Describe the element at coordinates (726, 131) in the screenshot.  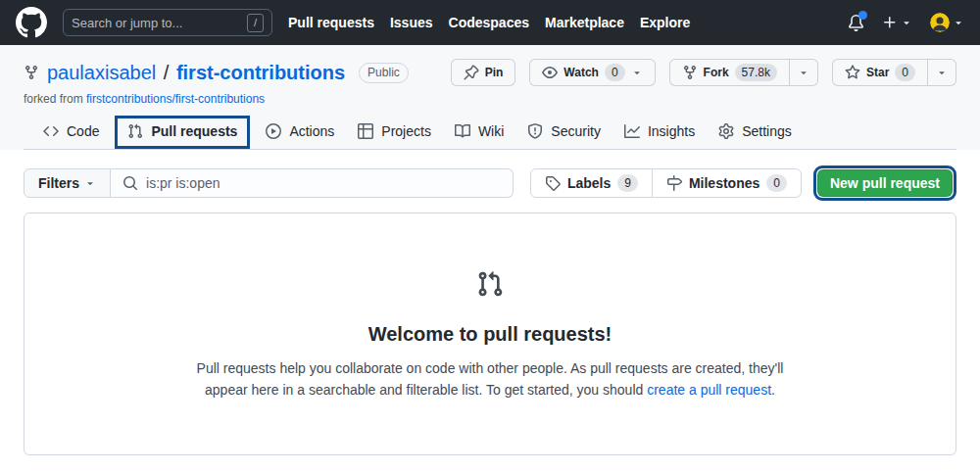
I see `gear-icon` at that location.